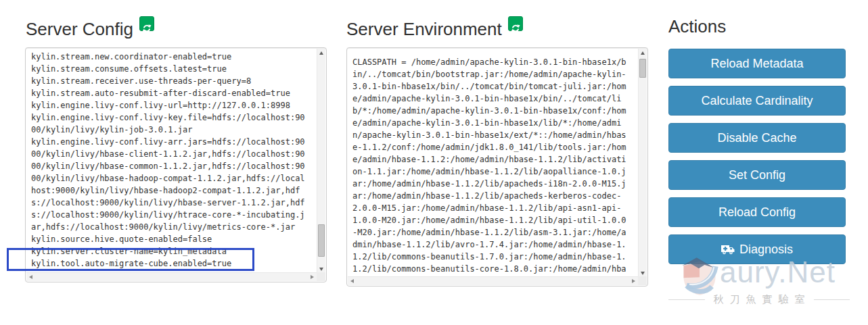 The height and width of the screenshot is (325, 868). Describe the element at coordinates (766, 249) in the screenshot. I see `button-label: Diagnosis` at that location.